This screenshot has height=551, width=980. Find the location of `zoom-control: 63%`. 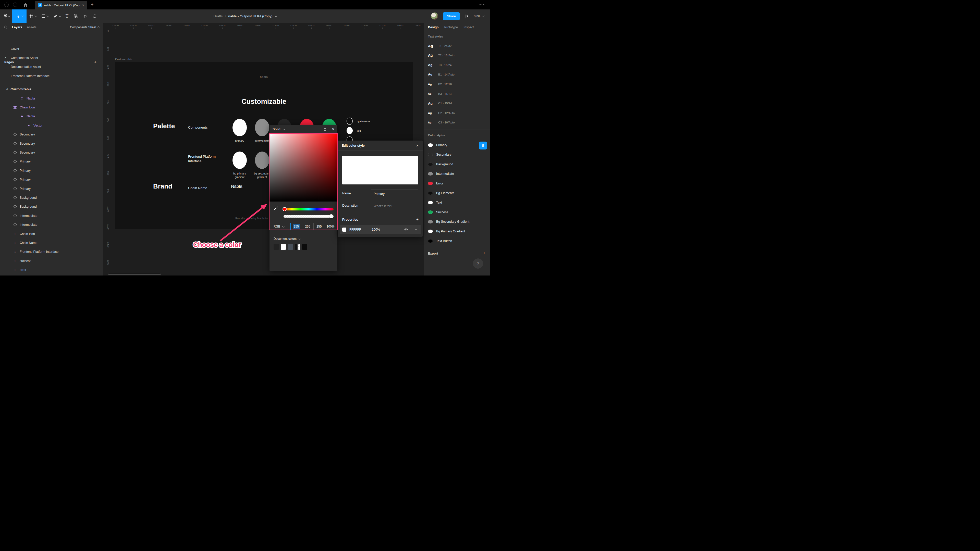

zoom-control: 63% is located at coordinates (479, 16).